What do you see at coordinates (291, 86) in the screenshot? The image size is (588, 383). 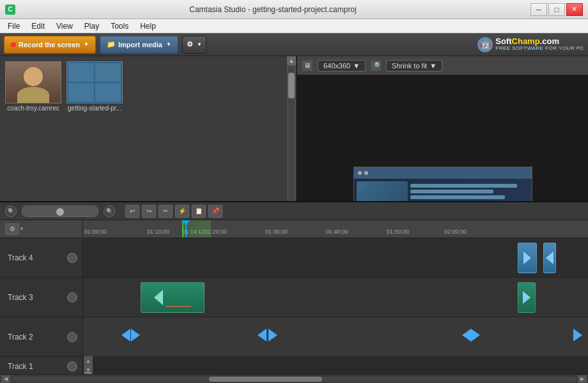 I see `scroll-thumb` at bounding box center [291, 86].